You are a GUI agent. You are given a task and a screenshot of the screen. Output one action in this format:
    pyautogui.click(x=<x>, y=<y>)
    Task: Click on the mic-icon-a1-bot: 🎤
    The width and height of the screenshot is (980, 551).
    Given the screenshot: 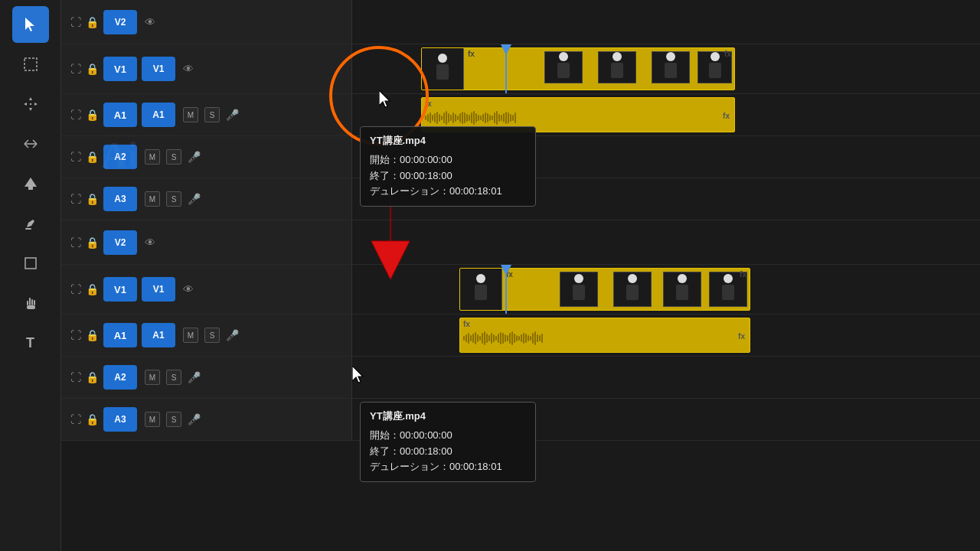 What is the action you would take?
    pyautogui.click(x=233, y=335)
    